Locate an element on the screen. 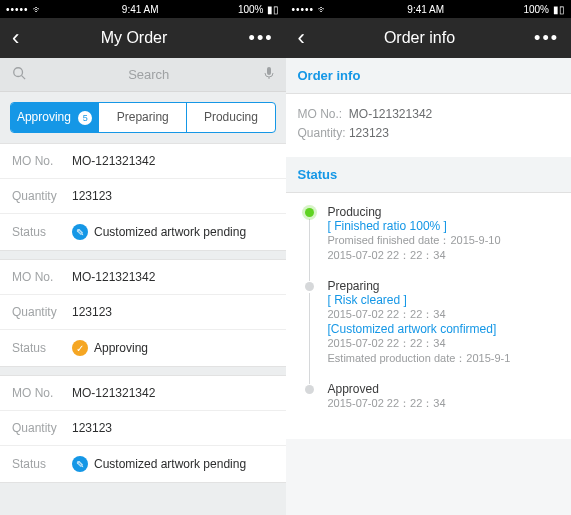 Image resolution: width=571 pixels, height=515 pixels. search-icon is located at coordinates (19, 74).